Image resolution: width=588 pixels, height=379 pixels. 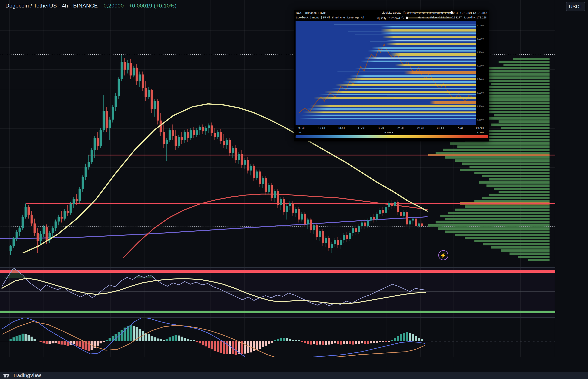 What do you see at coordinates (576, 6) in the screenshot?
I see `quote-currency-button: USDT` at bounding box center [576, 6].